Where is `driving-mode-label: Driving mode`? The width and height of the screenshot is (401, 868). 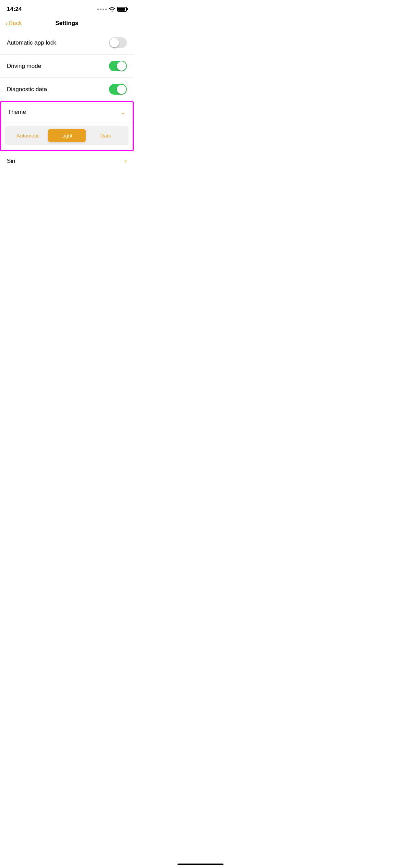
driving-mode-label: Driving mode is located at coordinates (24, 66).